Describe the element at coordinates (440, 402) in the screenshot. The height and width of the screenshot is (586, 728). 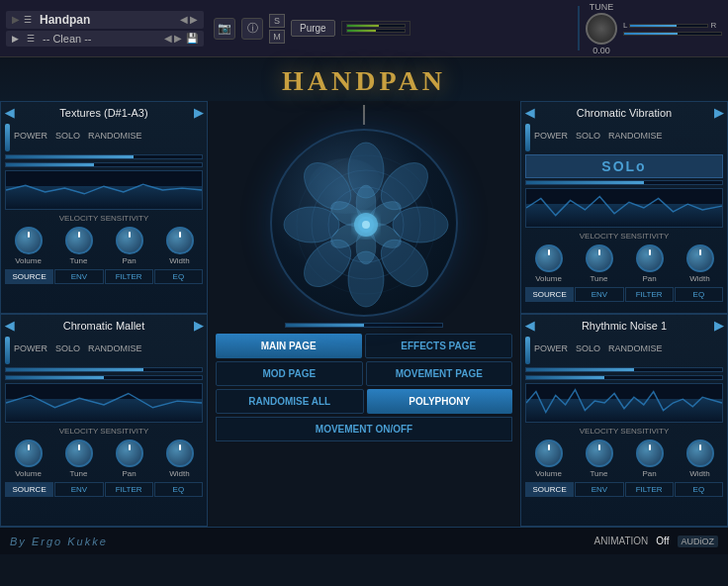
I see `polyphony-button: POLYPHONY` at that location.